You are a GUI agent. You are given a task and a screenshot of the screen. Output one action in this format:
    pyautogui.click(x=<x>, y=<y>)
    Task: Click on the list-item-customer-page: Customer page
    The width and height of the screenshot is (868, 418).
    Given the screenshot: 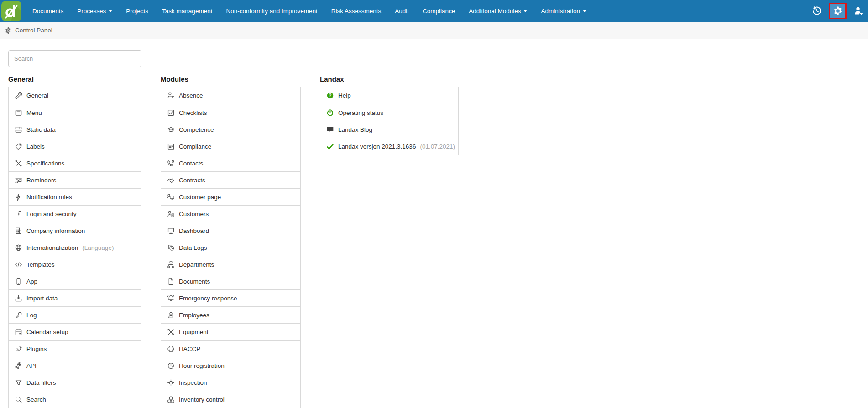 What is the action you would take?
    pyautogui.click(x=231, y=197)
    